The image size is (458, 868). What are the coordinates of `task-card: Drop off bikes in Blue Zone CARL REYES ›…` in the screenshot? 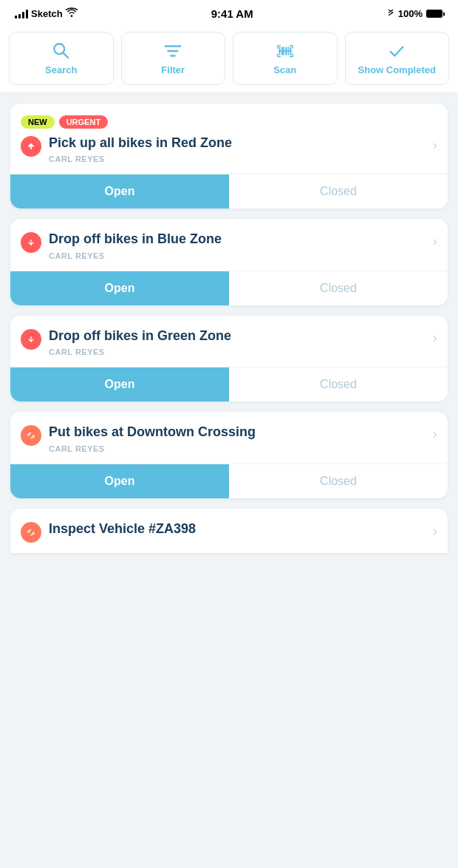 It's located at (229, 262).